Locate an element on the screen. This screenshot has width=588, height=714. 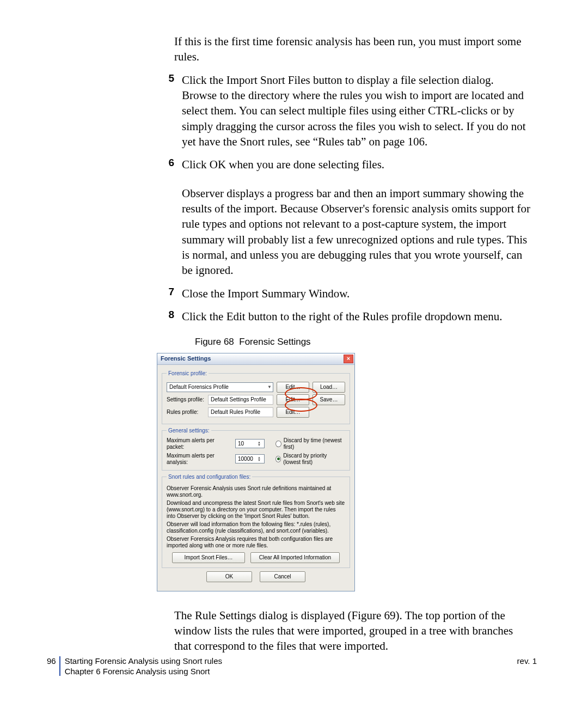
ok-button: OK is located at coordinates (229, 577).